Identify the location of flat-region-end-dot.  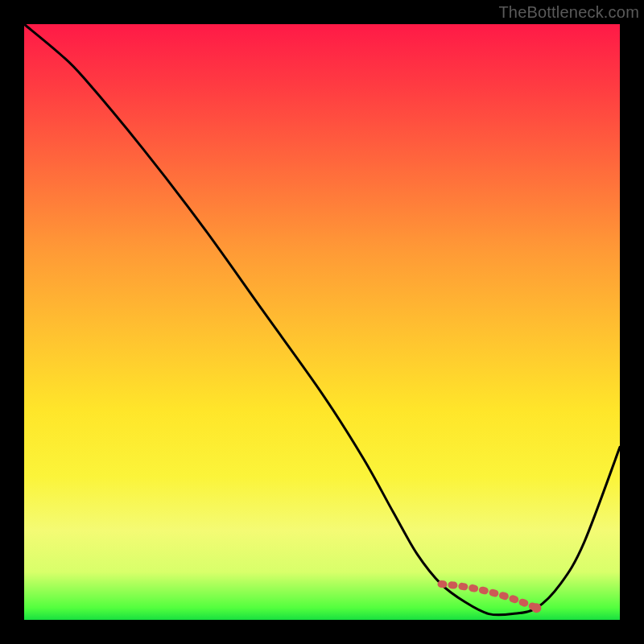
(536, 608).